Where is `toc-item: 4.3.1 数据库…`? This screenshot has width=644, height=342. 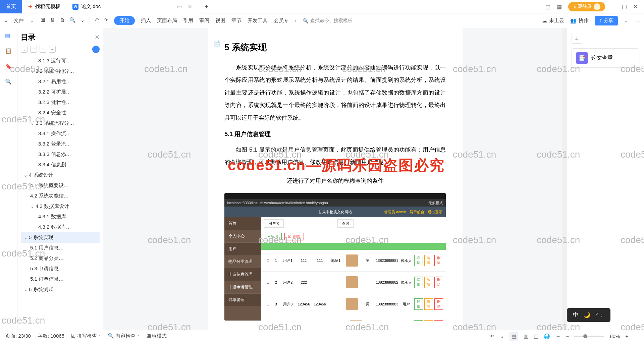
toc-item: 4.3.1 数据库… is located at coordinates (60, 217).